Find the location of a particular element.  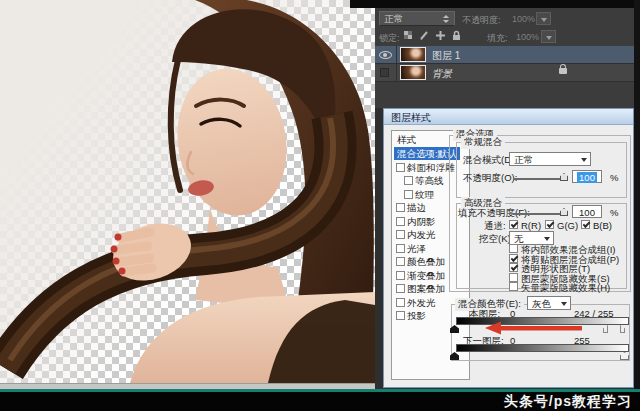

opacity-slider is located at coordinates (538, 179).